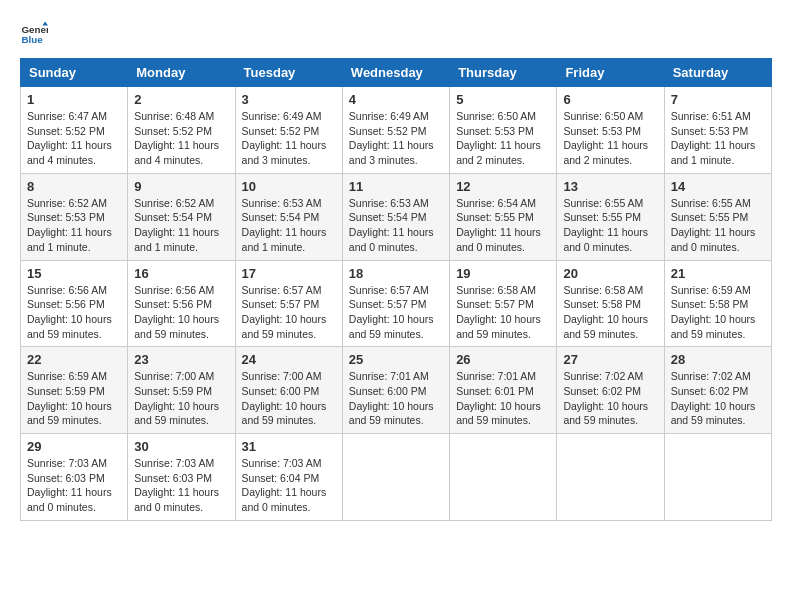 The image size is (792, 612). Describe the element at coordinates (718, 304) in the screenshot. I see `calendar-cell: 21Sunrise: 6:59 AM Sunset: 5:58 PM Dayli…` at that location.